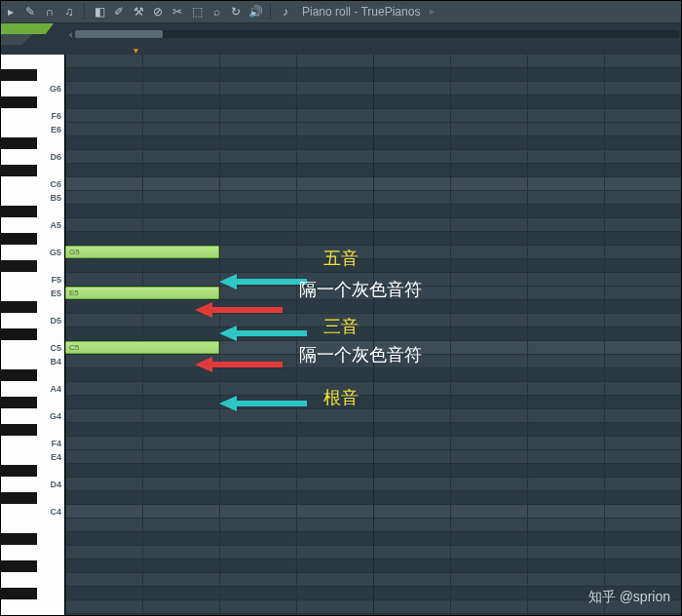 Image resolution: width=682 pixels, height=616 pixels. Describe the element at coordinates (56, 89) in the screenshot. I see `key-label: G6` at that location.